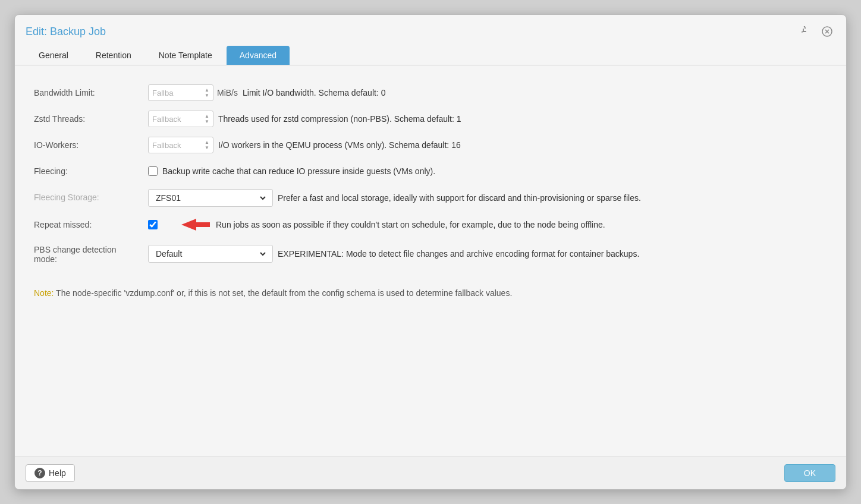 This screenshot has width=861, height=504. I want to click on fleecing-storage-select: ZFS01, so click(210, 198).